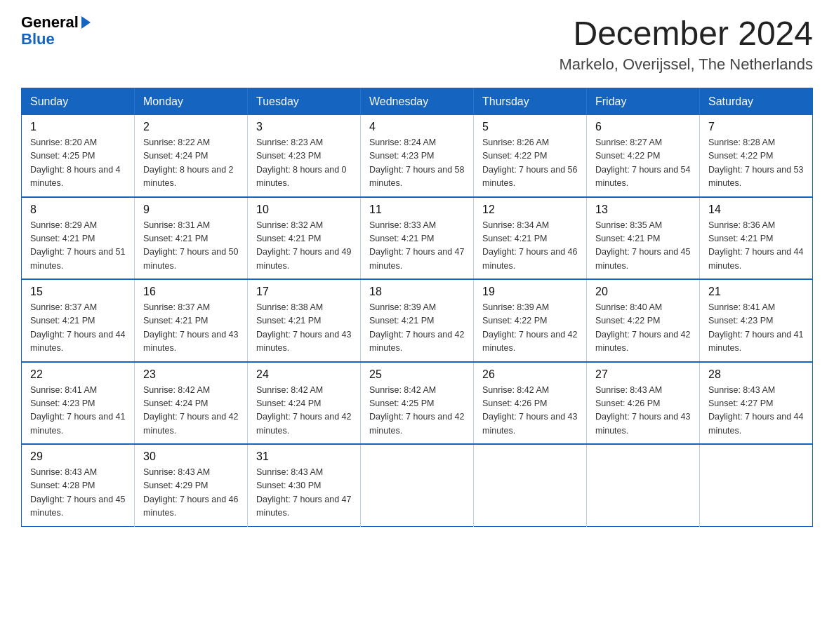 The width and height of the screenshot is (834, 644). I want to click on header-sunday: Sunday, so click(79, 102).